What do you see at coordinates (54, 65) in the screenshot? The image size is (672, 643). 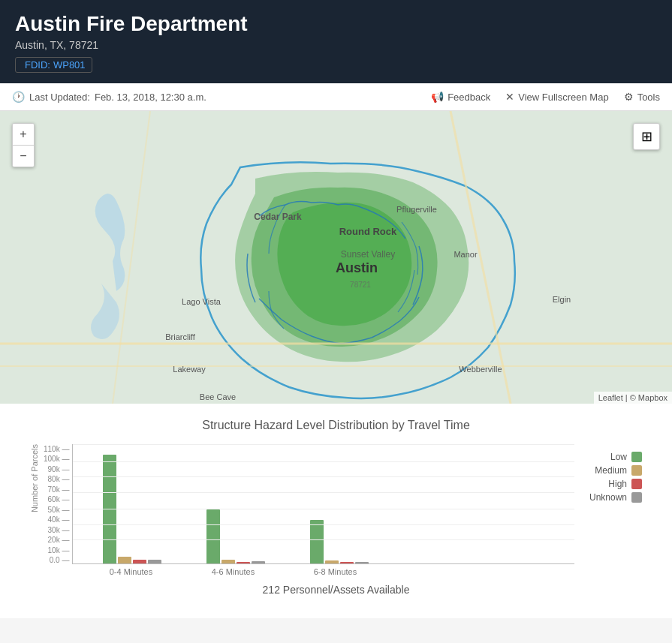 I see `fdid-badge: FDID: WP801` at bounding box center [54, 65].